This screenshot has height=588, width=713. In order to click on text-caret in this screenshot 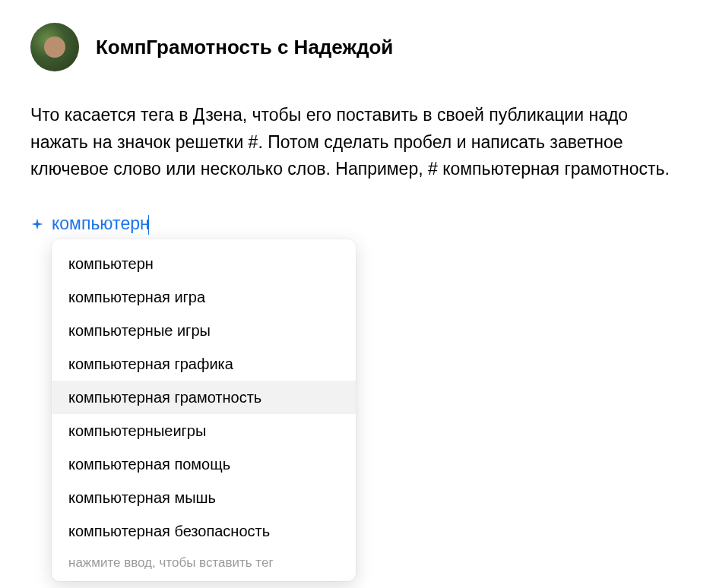, I will do `click(149, 225)`.